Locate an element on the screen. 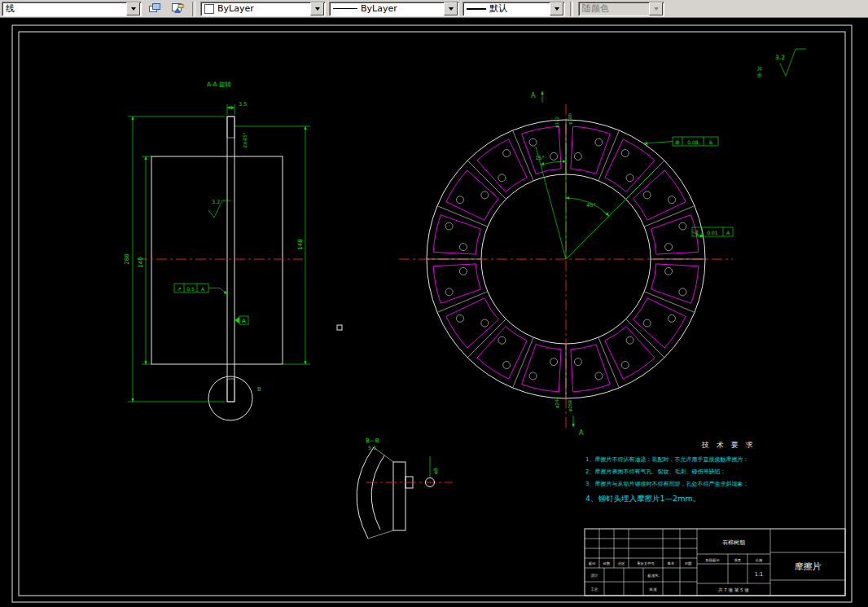 The width and height of the screenshot is (868, 607). header-cell: 日期 is located at coordinates (689, 564).